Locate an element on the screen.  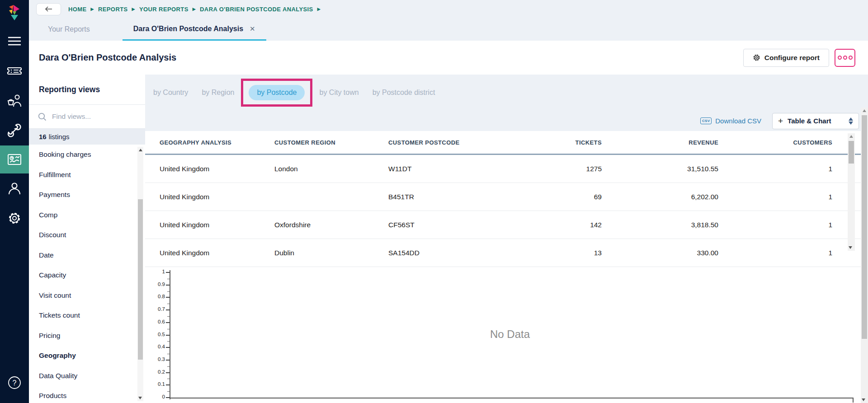
y-axis-line is located at coordinates (170, 335).